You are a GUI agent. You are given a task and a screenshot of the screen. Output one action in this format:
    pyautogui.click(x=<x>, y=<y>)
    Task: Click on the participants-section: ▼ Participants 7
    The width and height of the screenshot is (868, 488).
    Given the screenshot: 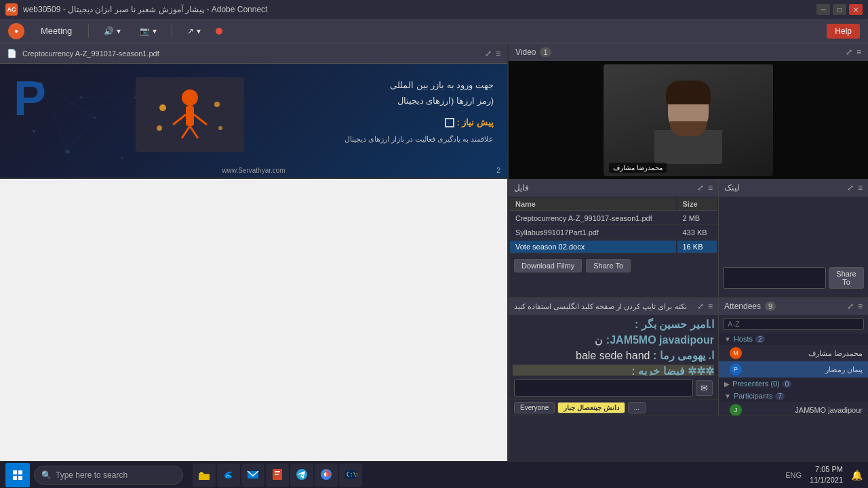 What is the action you would take?
    pyautogui.click(x=793, y=396)
    